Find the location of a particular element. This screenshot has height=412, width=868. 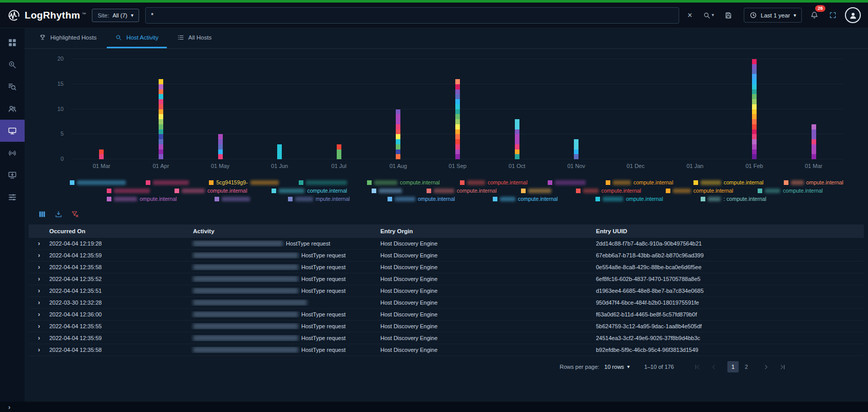

table-row: ›2022-04-04 12:35:52HostType requestHost… is located at coordinates (447, 279).